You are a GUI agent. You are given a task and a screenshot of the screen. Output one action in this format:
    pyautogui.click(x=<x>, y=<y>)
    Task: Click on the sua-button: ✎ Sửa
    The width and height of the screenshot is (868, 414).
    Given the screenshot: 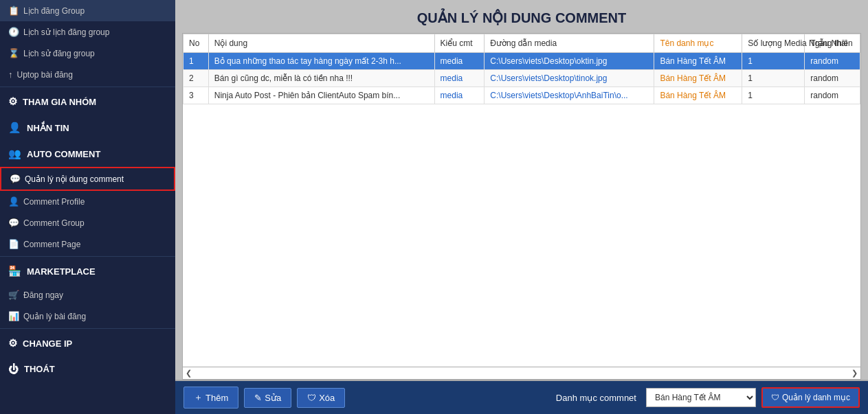 What is the action you would take?
    pyautogui.click(x=268, y=398)
    